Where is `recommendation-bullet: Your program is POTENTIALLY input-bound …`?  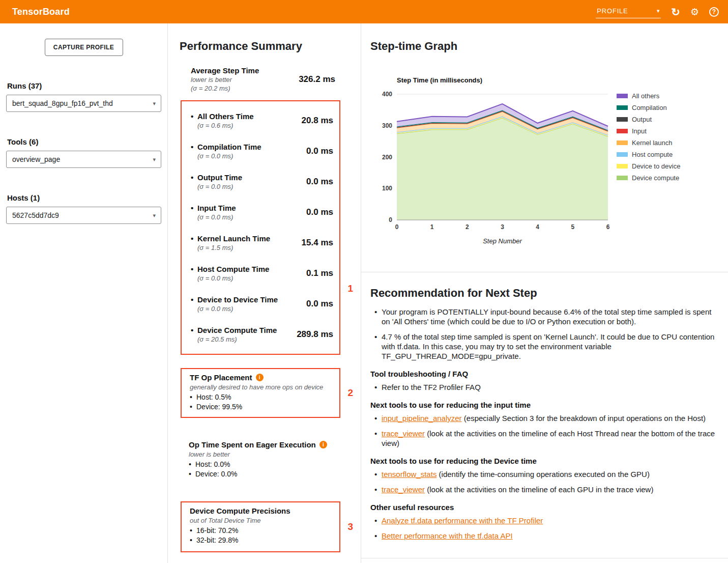
recommendation-bullet: Your program is POTENTIALLY input-bound … is located at coordinates (551, 317).